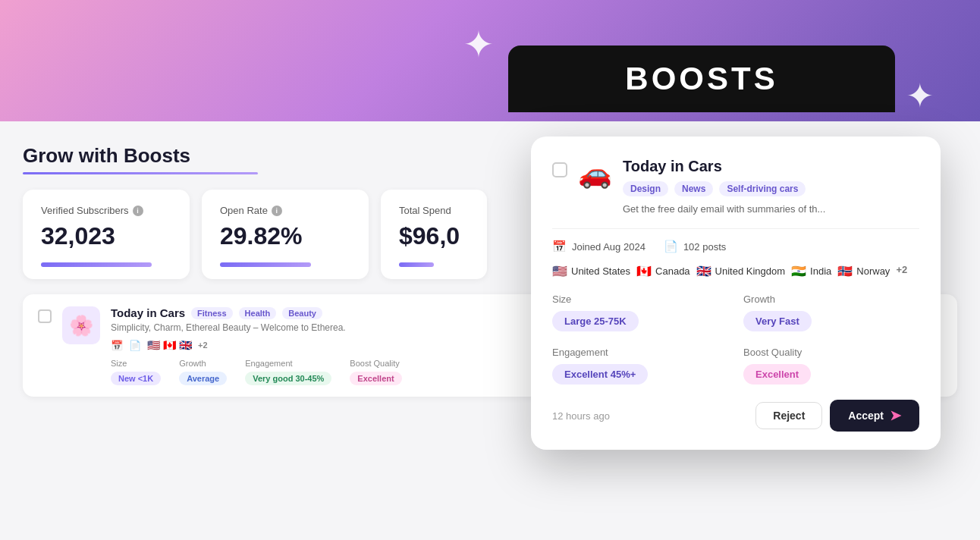  Describe the element at coordinates (138, 211) in the screenshot. I see `info-icon-subscribers: i` at that location.